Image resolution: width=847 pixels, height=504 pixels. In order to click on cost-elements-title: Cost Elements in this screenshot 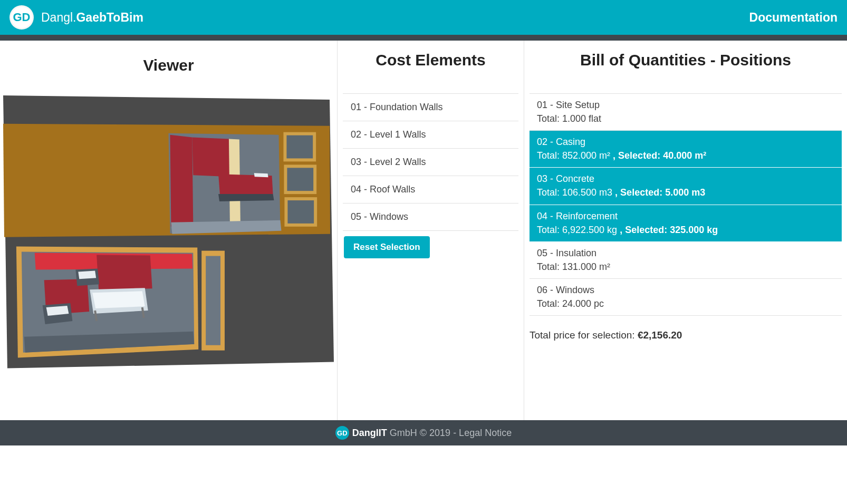, I will do `click(430, 65)`.